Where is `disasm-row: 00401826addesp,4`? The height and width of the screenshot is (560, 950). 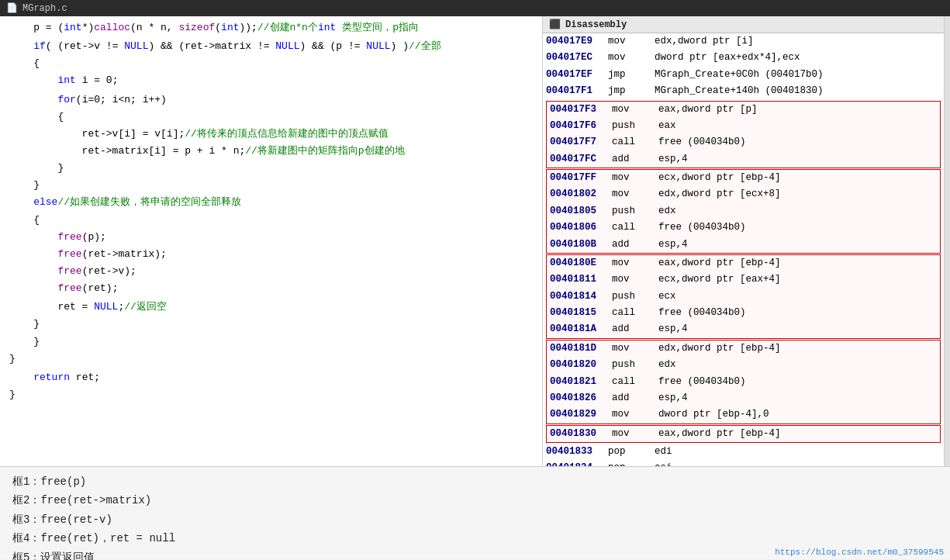
disasm-row: 00401826addesp,4 is located at coordinates (743, 399).